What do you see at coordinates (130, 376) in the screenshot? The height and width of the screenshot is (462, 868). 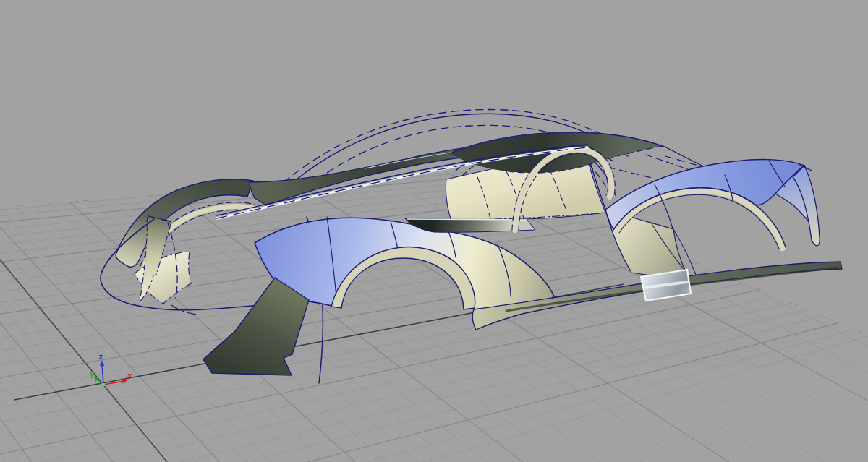 I see `x-axis-label: x` at bounding box center [130, 376].